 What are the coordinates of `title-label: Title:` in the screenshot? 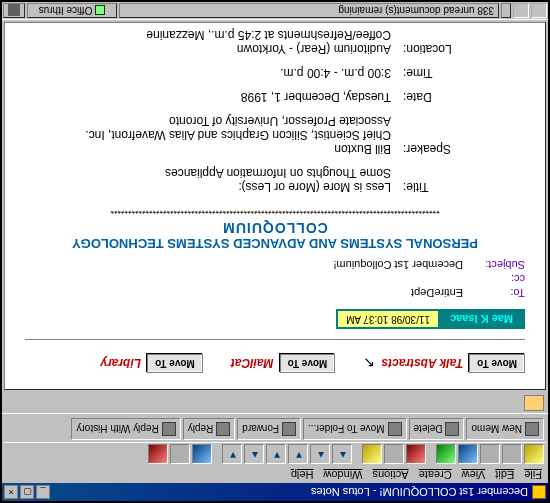 It's located at (436, 180).